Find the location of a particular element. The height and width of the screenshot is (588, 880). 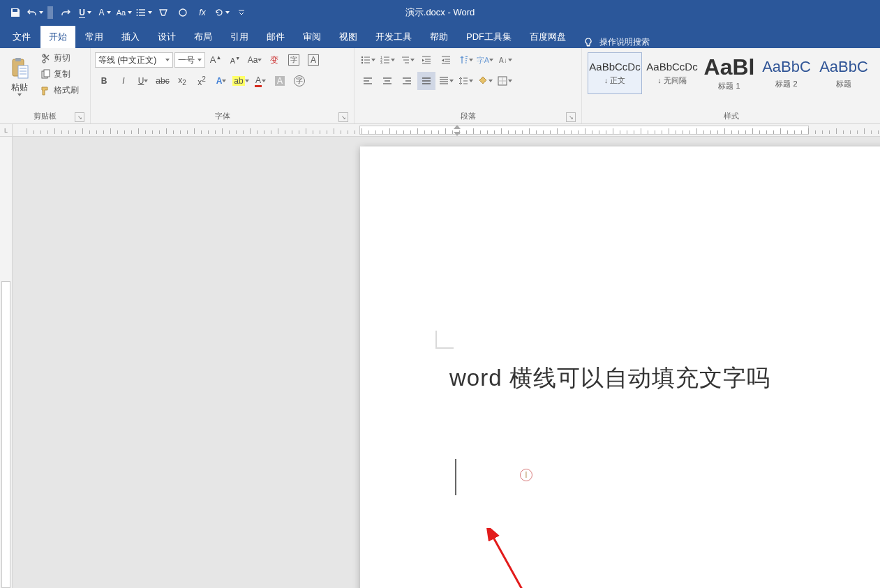

group-clipboard: 粘贴 剪切 复制 格式刷 剪贴板 ↘ is located at coordinates (45, 86).